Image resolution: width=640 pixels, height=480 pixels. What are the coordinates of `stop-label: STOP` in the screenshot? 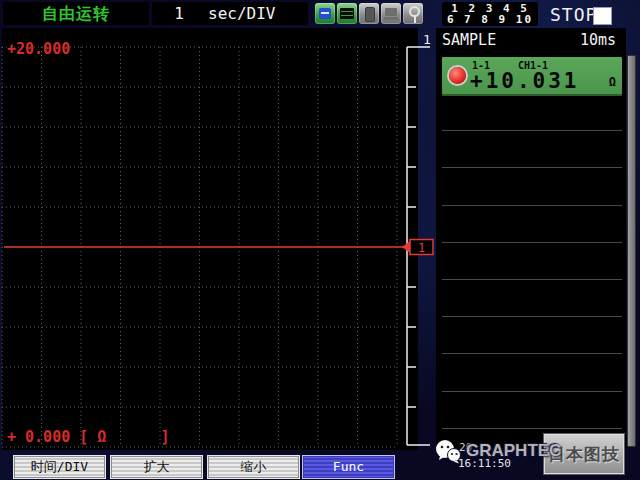 It's located at (574, 14).